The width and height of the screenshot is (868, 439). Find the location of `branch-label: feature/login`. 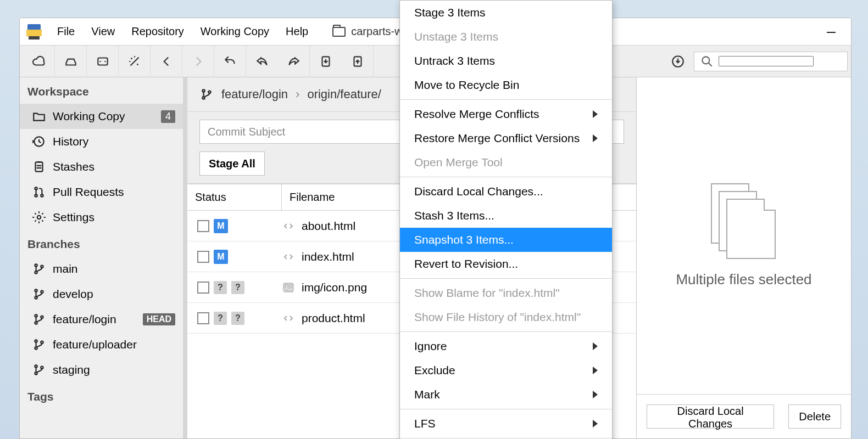

branch-label: feature/login is located at coordinates (85, 319).